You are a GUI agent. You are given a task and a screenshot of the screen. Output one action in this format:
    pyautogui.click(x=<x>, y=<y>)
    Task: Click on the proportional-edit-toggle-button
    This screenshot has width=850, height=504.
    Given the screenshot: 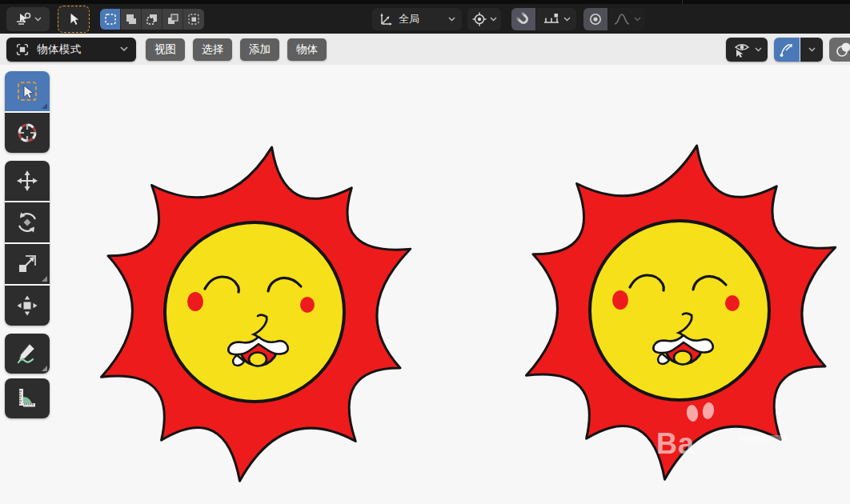 What is the action you would take?
    pyautogui.click(x=595, y=19)
    